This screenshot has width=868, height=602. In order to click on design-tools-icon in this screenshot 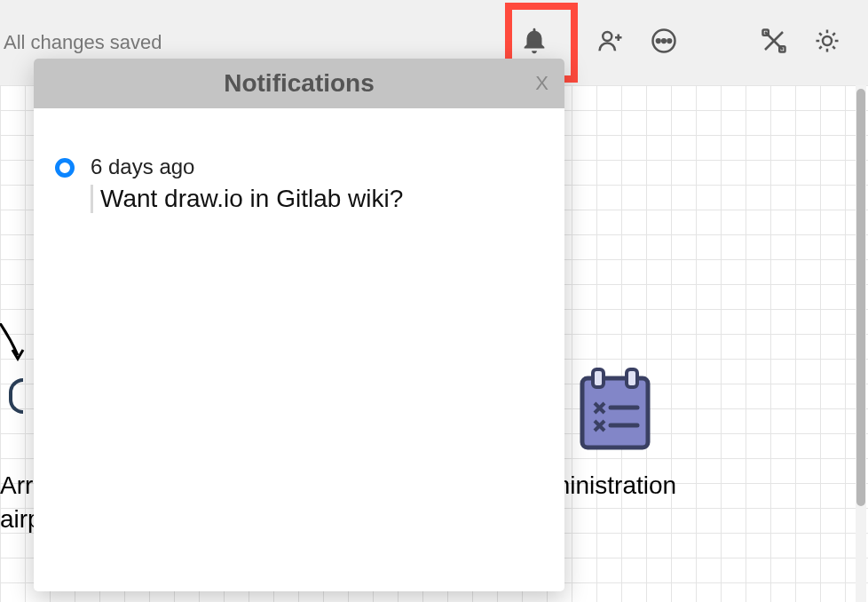, I will do `click(774, 43)`.